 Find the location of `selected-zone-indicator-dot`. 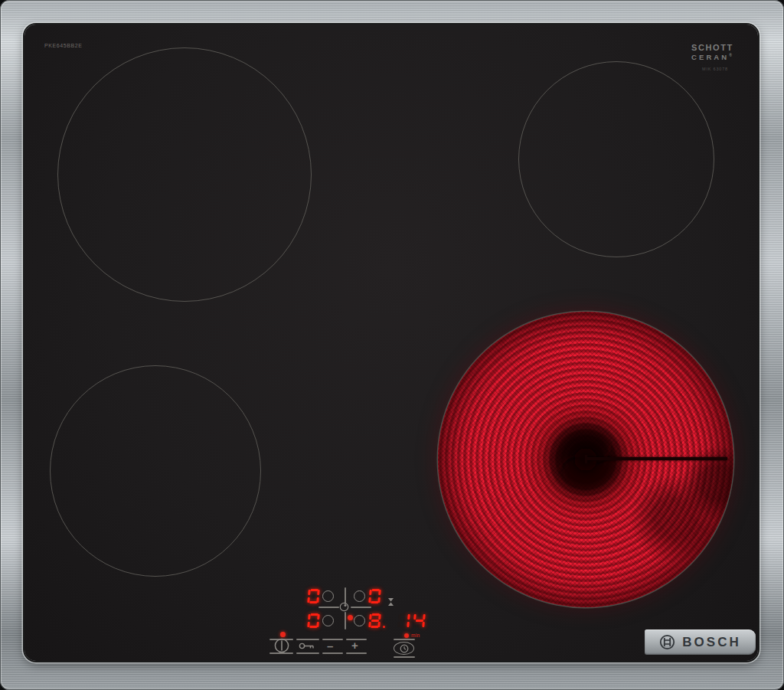

selected-zone-indicator-dot is located at coordinates (351, 617).